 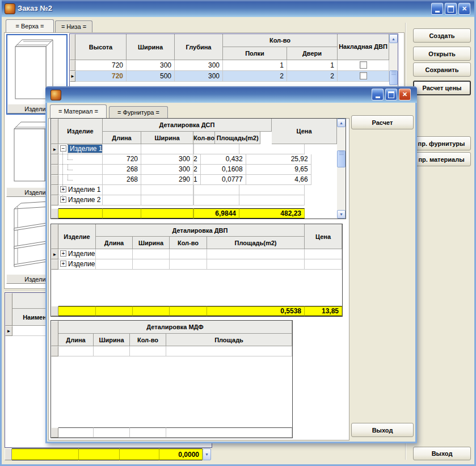 What do you see at coordinates (197, 180) in the screenshot?
I see `qty-cell: 1` at bounding box center [197, 180].